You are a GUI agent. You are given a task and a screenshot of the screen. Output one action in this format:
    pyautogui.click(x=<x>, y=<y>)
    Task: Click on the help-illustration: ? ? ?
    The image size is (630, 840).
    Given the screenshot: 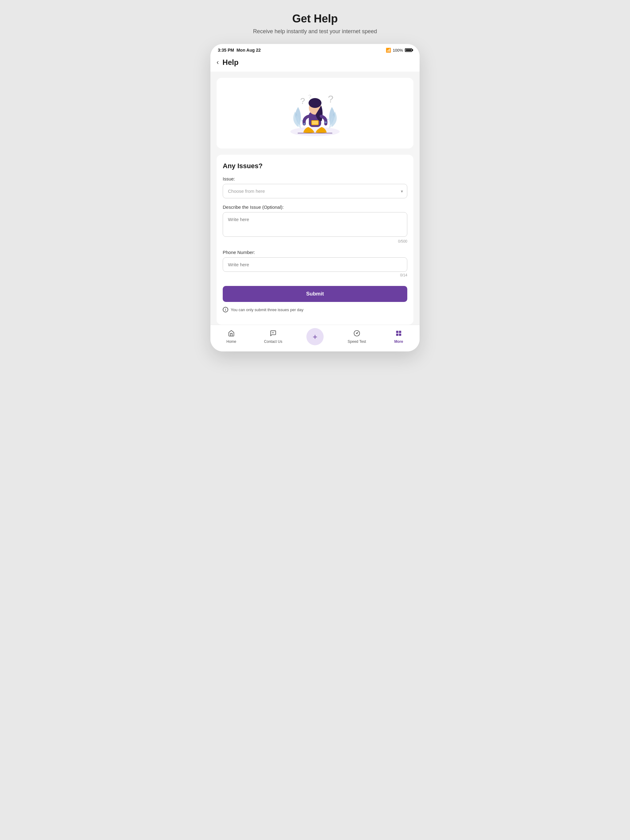 What is the action you would take?
    pyautogui.click(x=315, y=115)
    